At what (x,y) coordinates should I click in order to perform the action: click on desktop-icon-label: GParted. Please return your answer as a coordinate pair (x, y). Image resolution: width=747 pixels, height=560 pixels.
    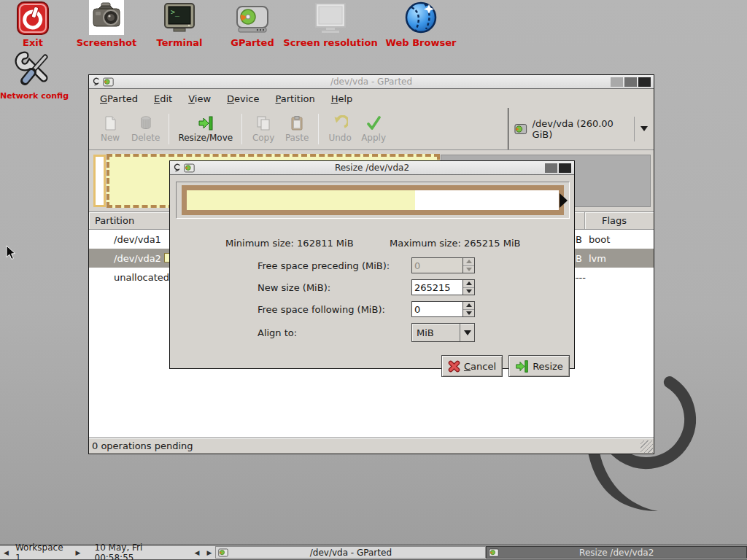
    Looking at the image, I should click on (252, 42).